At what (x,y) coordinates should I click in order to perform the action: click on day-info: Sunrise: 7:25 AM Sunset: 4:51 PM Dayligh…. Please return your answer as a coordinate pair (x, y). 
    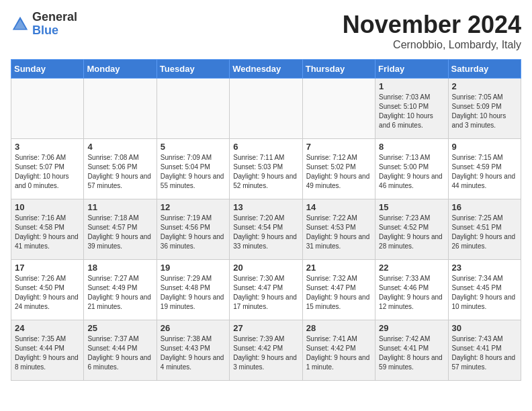
    Looking at the image, I should click on (485, 232).